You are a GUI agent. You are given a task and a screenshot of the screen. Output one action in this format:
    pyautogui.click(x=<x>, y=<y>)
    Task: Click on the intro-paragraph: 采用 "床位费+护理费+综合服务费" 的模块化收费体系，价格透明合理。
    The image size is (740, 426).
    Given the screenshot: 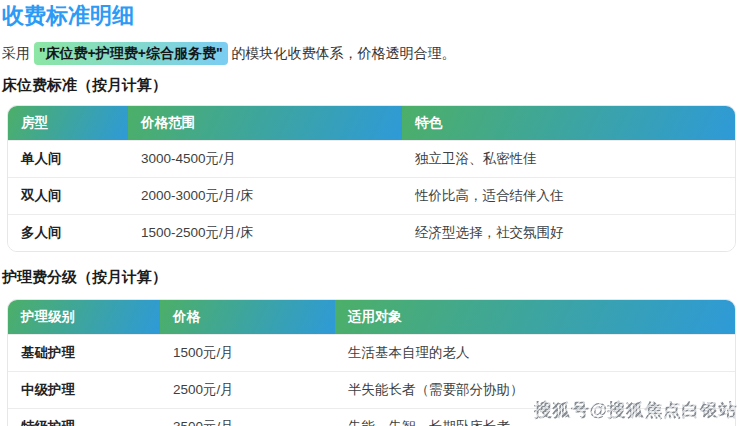 What is the action you would take?
    pyautogui.click(x=371, y=54)
    